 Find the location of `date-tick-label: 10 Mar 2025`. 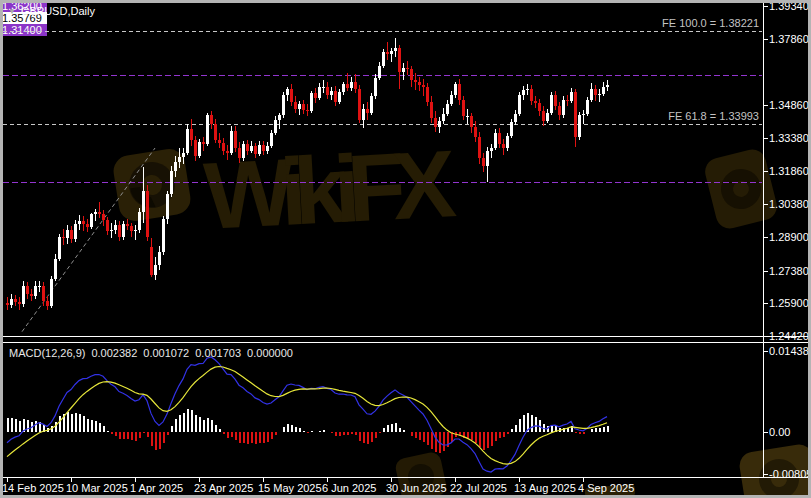

date-tick-label: 10 Mar 2025 is located at coordinates (97, 488).